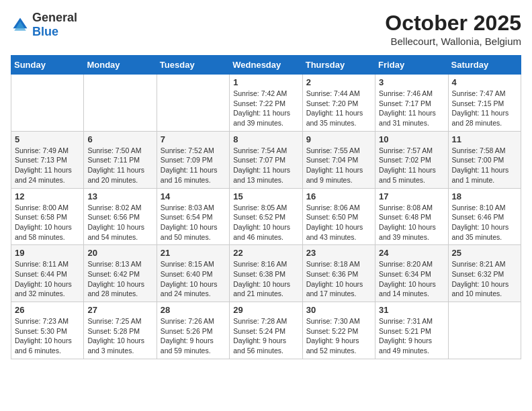 This screenshot has height=411, width=532. I want to click on day-info: Sunrise: 8:03 AM Sunset: 6:54 PM Dayligh…, so click(193, 223).